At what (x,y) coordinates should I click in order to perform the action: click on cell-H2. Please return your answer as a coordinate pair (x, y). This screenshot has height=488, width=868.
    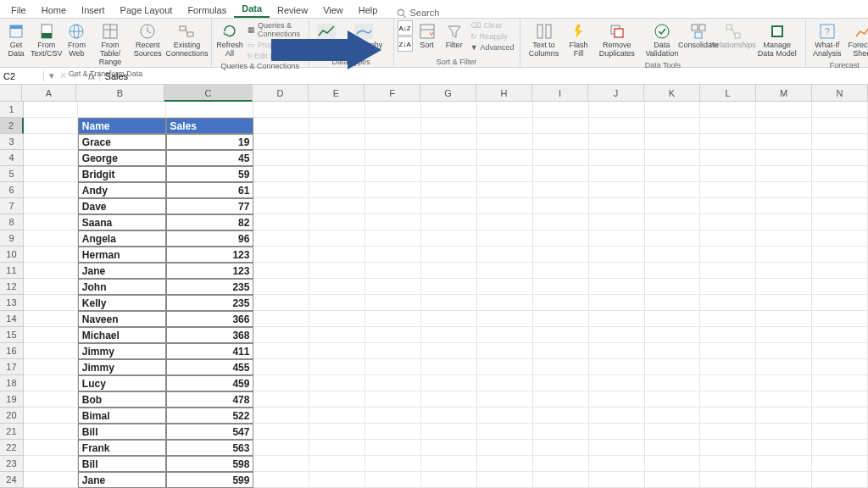
    Looking at the image, I should click on (505, 125).